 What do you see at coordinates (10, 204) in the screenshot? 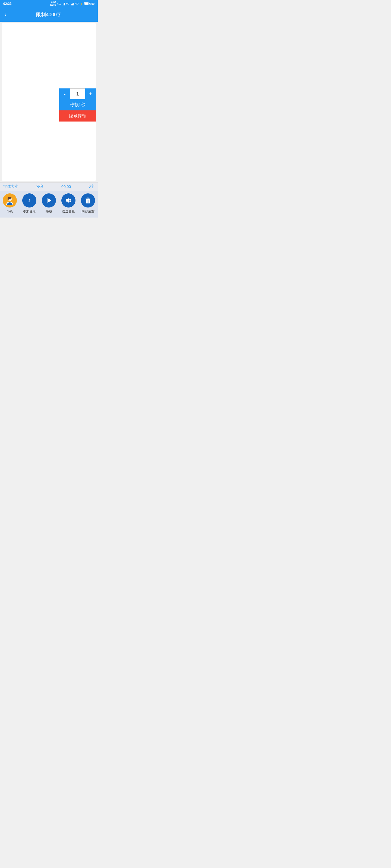
I see `action-item-avatar: 小燕` at bounding box center [10, 204].